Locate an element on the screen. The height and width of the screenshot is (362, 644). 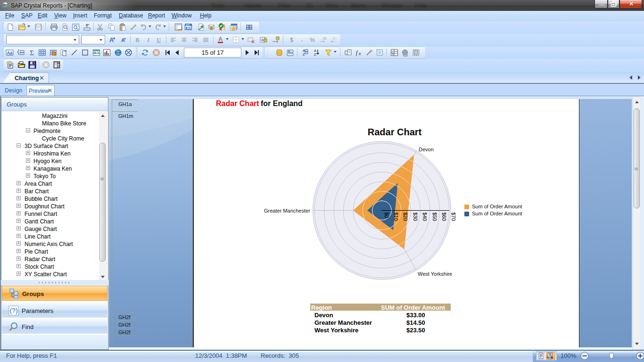
svg-text: $20 is located at coordinates (405, 217).